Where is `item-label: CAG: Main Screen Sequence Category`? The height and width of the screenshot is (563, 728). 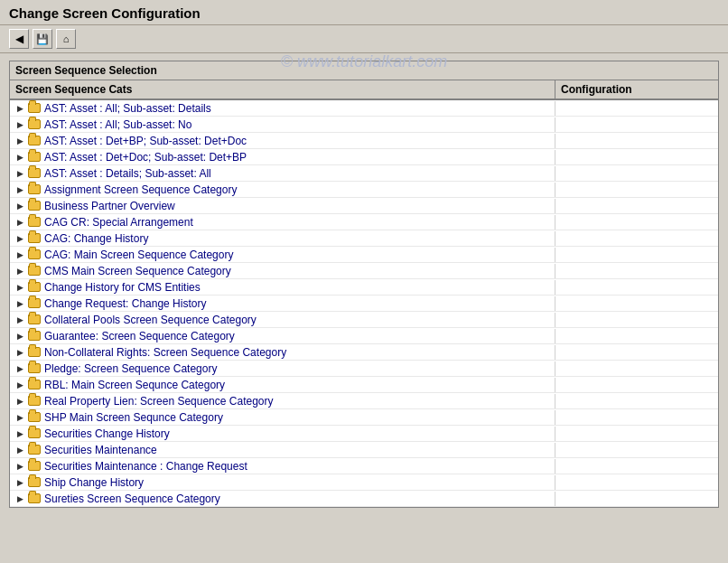
item-label: CAG: Main Screen Sequence Category is located at coordinates (139, 255).